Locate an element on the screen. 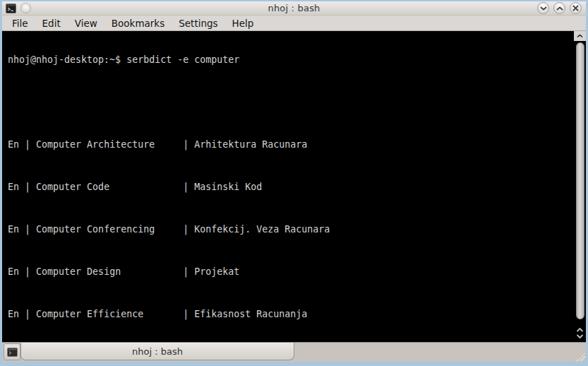 The width and height of the screenshot is (588, 366). dict-row: En | Computer Efficience | Efikasnost Ra… is located at coordinates (291, 314).